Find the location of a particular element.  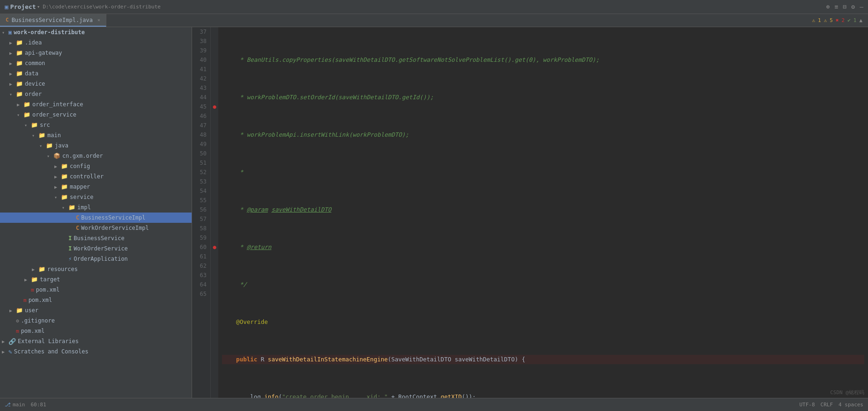

toolbar-add-icon: ⊕ is located at coordinates (828, 7).